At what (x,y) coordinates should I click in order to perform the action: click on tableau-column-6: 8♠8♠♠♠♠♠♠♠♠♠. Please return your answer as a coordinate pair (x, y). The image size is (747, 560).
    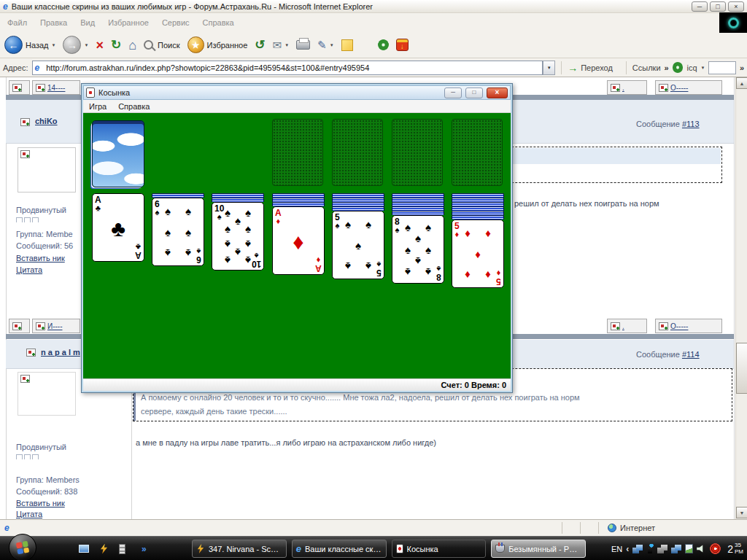
    Looking at the image, I should click on (418, 238).